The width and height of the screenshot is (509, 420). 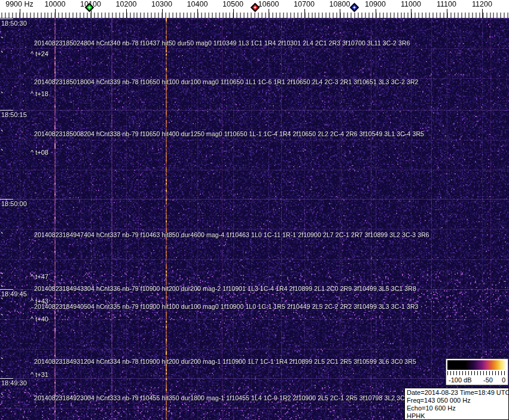 What do you see at coordinates (304, 4) in the screenshot?
I see `freq-label: 10700` at bounding box center [304, 4].